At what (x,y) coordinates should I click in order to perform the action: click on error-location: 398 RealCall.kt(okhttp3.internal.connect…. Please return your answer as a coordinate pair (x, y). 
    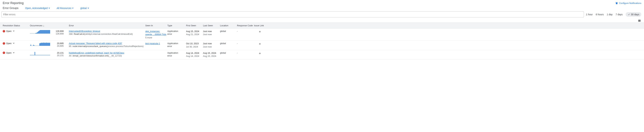
    Looking at the image, I should click on (107, 34).